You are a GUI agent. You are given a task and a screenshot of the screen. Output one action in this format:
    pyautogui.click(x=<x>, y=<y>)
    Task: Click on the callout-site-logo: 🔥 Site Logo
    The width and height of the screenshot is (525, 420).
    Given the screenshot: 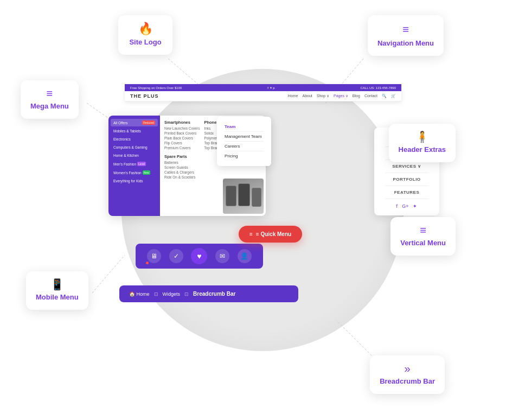 What is the action you would take?
    pyautogui.click(x=145, y=35)
    